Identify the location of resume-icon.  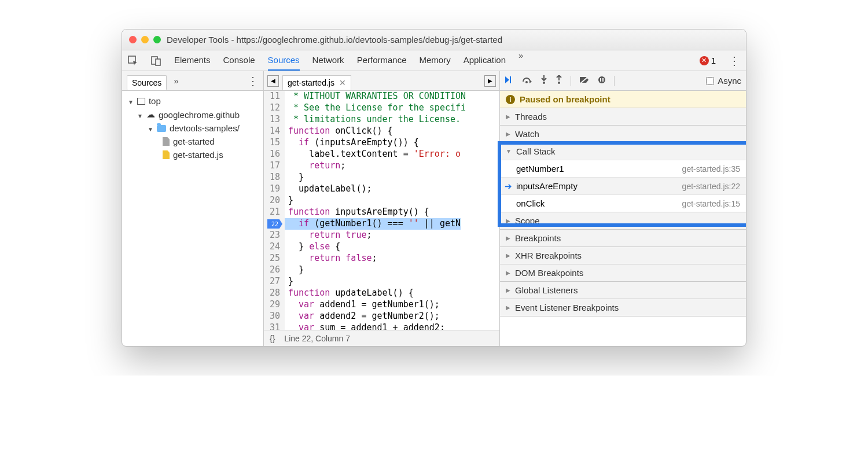
(509, 81).